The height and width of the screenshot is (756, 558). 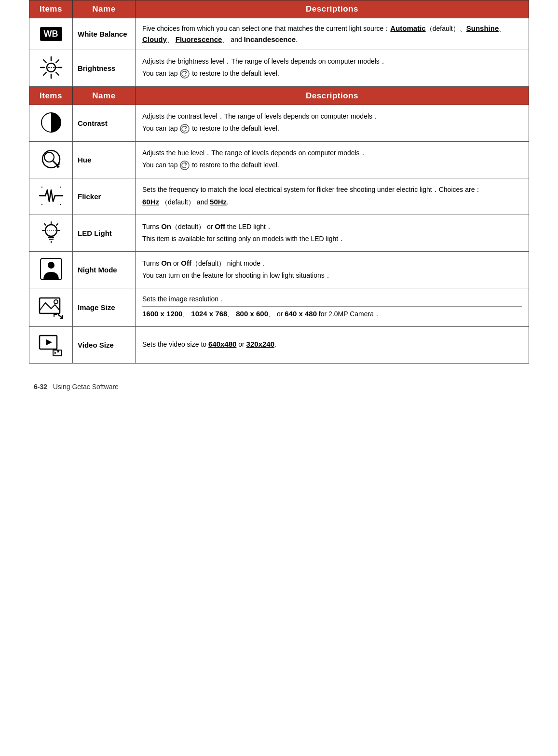 I want to click on table-row: Brightness Adjusts the brightness level．…, so click(x=279, y=68).